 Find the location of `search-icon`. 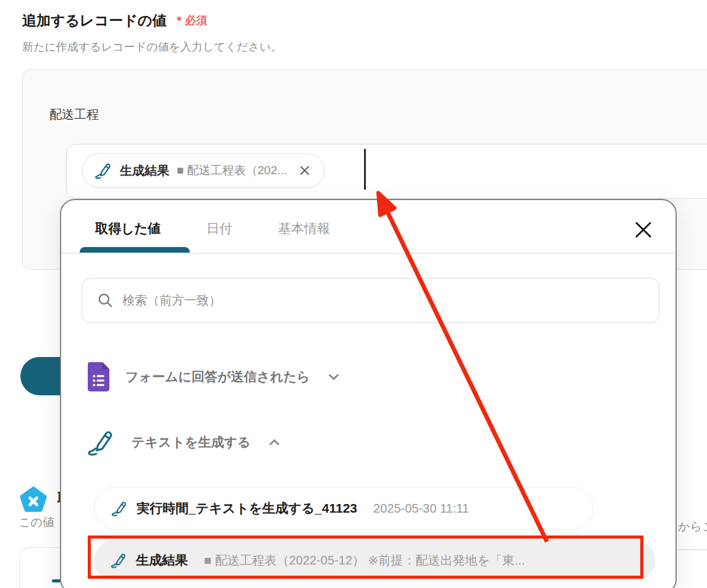

search-icon is located at coordinates (105, 300).